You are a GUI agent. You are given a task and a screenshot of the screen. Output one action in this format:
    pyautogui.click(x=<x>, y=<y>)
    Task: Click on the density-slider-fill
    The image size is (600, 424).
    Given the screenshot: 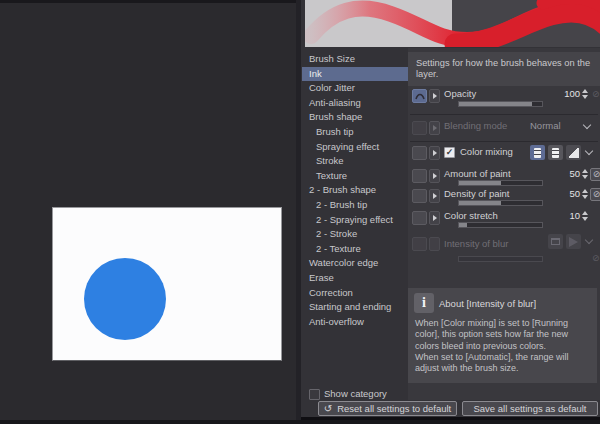 What is the action you would take?
    pyautogui.click(x=480, y=203)
    